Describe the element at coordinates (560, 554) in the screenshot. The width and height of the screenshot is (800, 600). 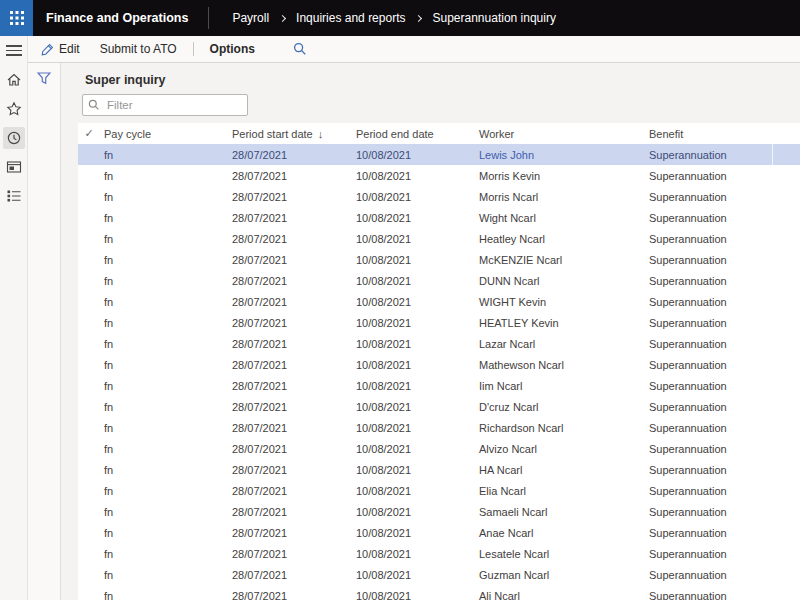
I see `worker-link: Lesatele Ncarl` at that location.